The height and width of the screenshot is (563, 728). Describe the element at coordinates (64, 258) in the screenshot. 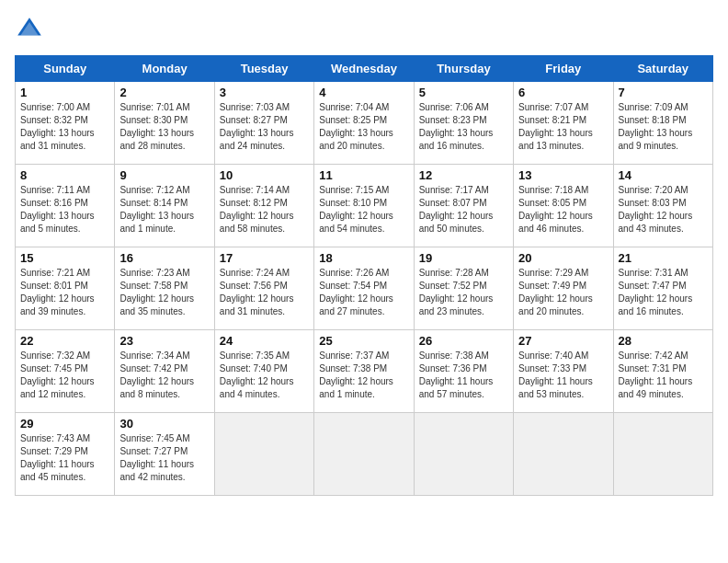

I see `day-number: 15` at that location.